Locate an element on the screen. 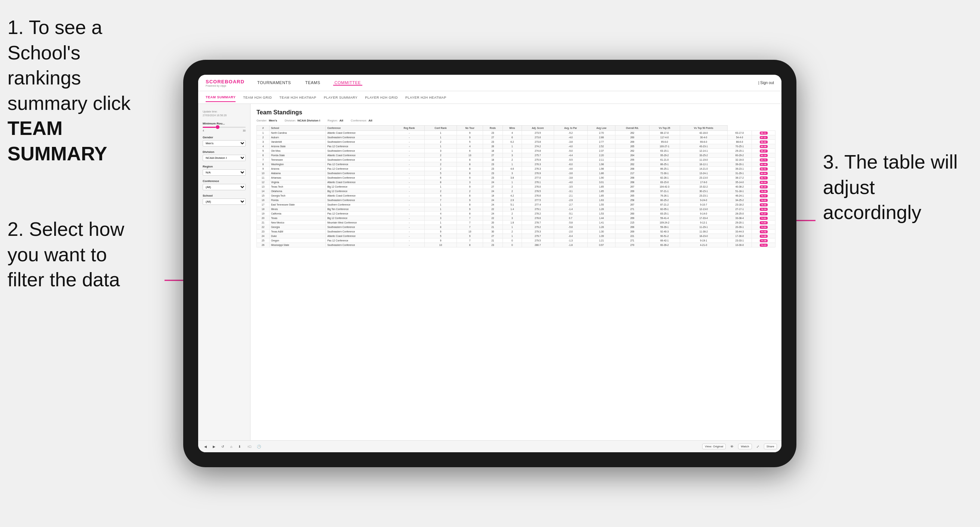 Image resolution: width=980 pixels, height=527 pixels. toolbar-home: ⌂ is located at coordinates (231, 447).